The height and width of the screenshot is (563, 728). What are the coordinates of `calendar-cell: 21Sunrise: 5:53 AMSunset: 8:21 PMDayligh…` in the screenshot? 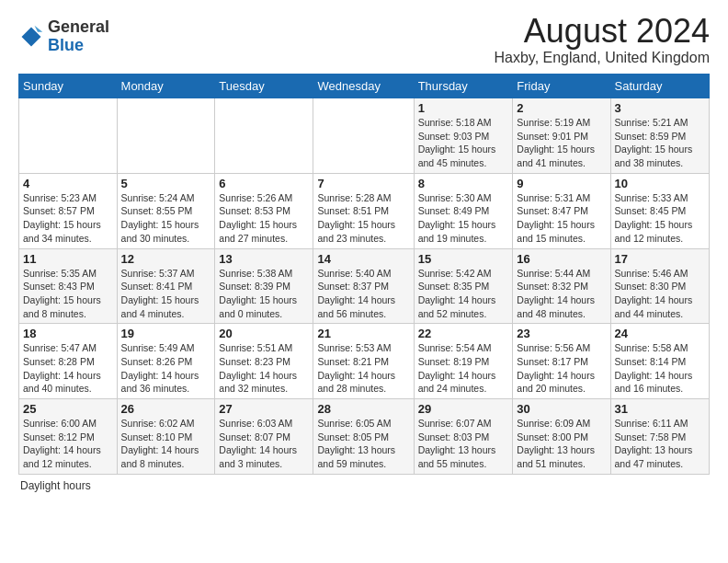 It's located at (364, 362).